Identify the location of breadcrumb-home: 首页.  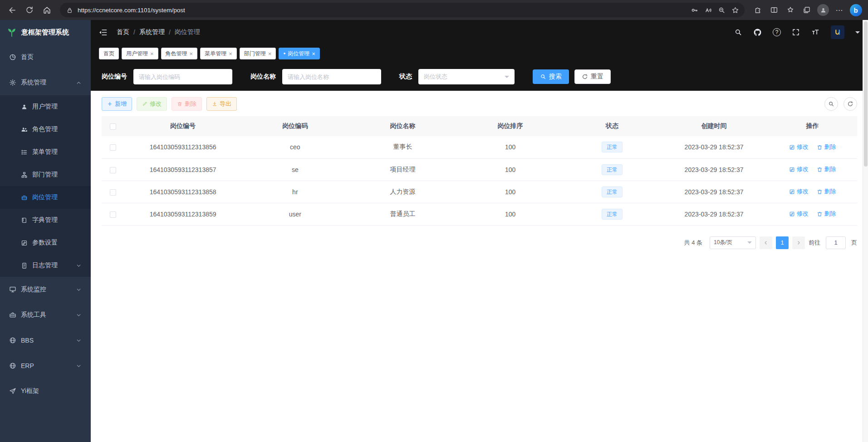
(123, 32).